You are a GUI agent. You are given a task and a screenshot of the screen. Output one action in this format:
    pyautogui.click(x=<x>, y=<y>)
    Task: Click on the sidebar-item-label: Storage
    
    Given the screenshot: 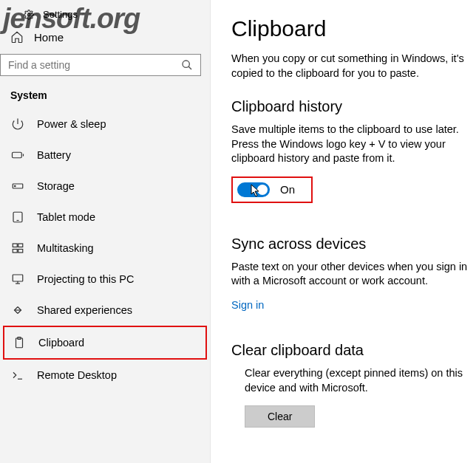 What is the action you would take?
    pyautogui.click(x=56, y=186)
    